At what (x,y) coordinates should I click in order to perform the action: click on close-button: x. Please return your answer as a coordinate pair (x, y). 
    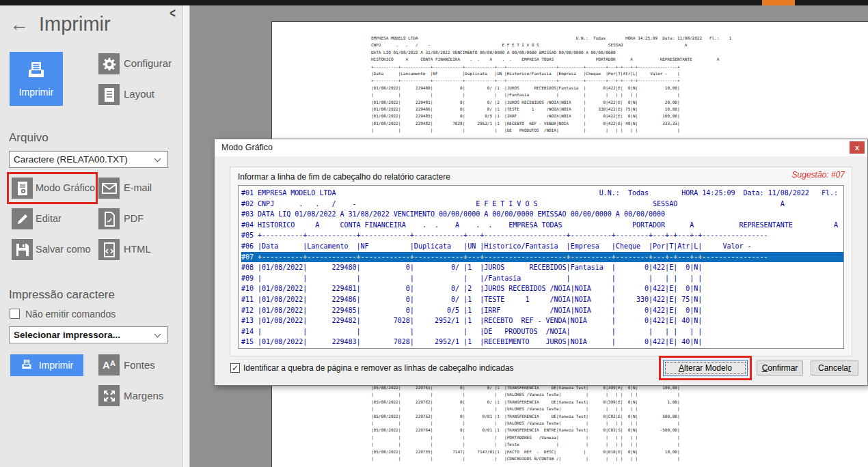
    Looking at the image, I should click on (857, 147).